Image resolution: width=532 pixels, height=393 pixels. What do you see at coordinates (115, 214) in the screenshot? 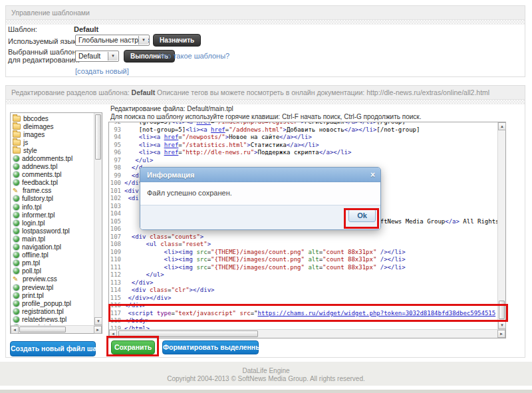
I see `line-number: 104` at bounding box center [115, 214].